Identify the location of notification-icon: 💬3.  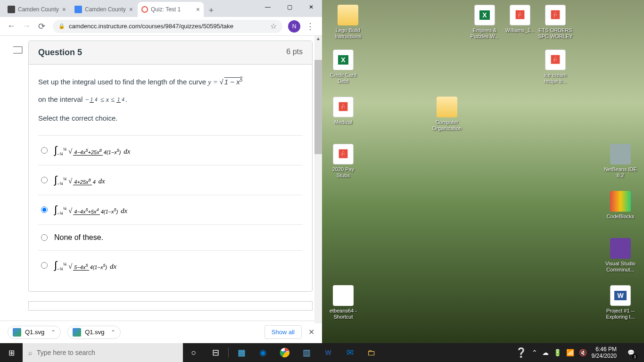
(631, 353).